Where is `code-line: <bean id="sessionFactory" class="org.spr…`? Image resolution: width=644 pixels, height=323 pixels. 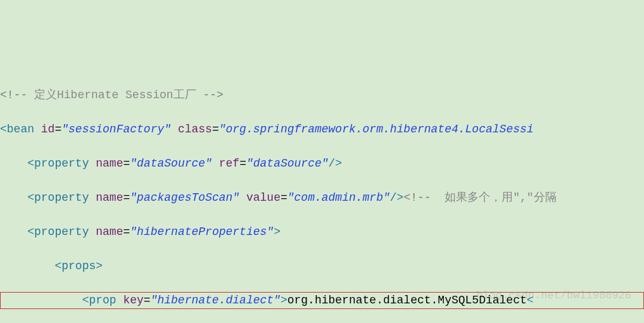 code-line: <bean id="sessionFactory" class="org.spr… is located at coordinates (322, 129).